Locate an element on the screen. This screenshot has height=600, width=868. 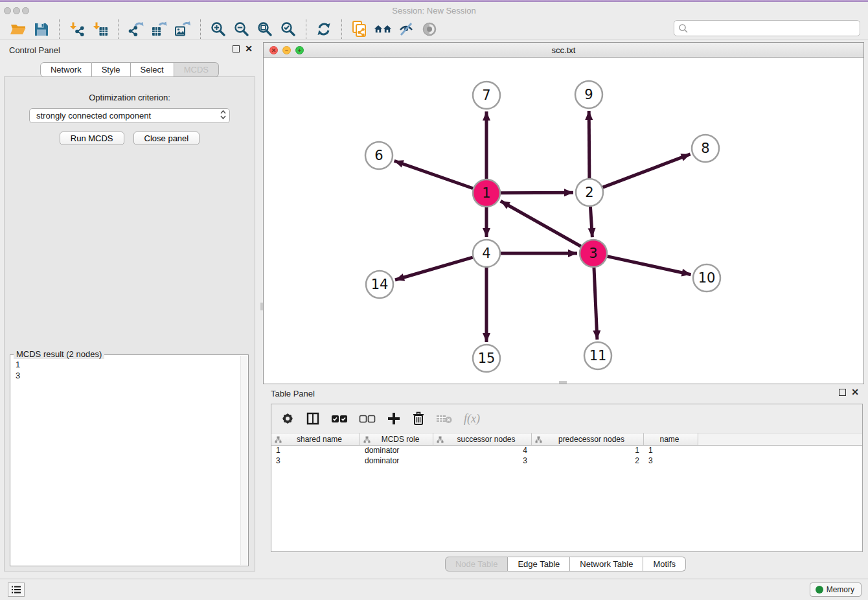
show-all-icon is located at coordinates (429, 29).